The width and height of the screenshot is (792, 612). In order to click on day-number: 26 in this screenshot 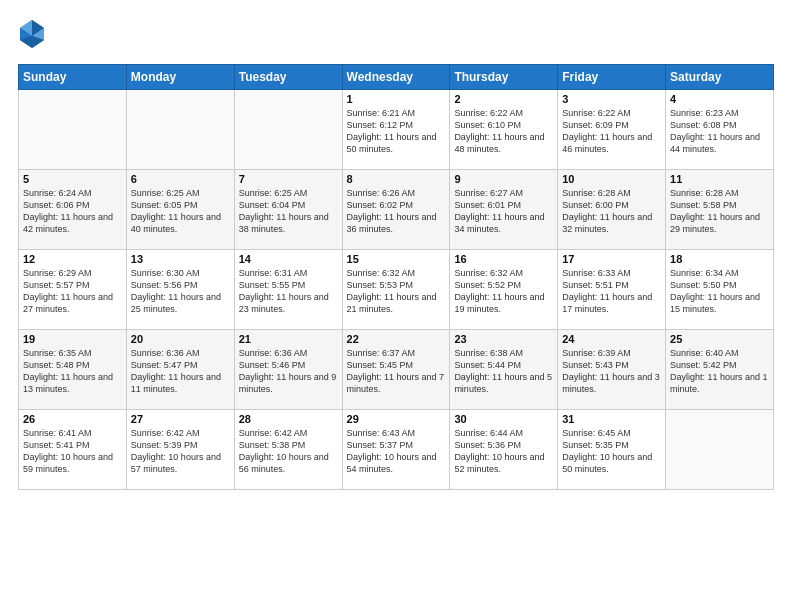, I will do `click(72, 419)`.